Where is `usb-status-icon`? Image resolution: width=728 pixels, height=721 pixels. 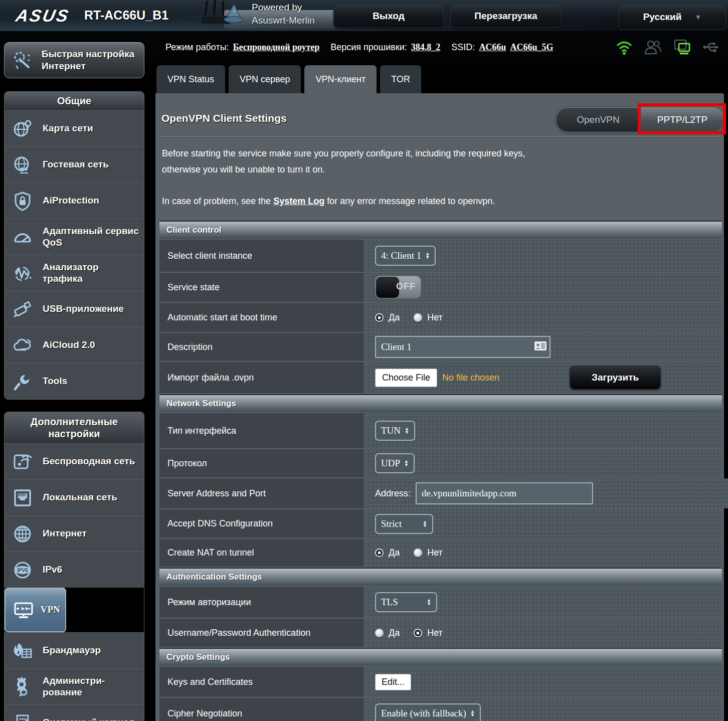
usb-status-icon is located at coordinates (711, 47).